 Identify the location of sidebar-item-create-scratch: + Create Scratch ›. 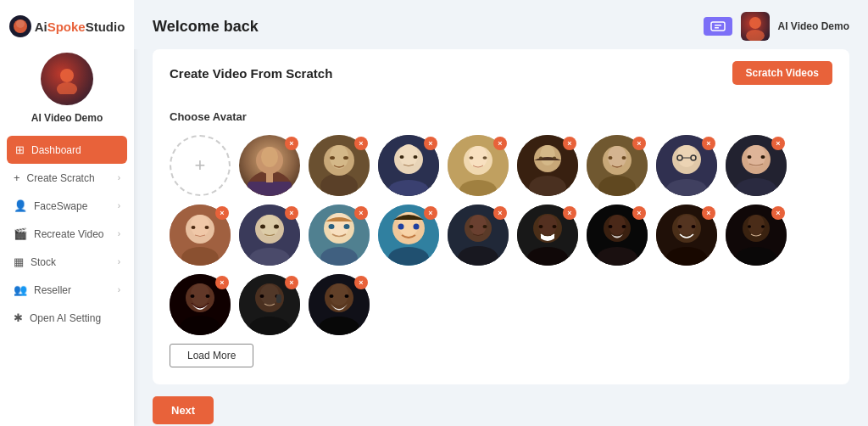
(67, 178).